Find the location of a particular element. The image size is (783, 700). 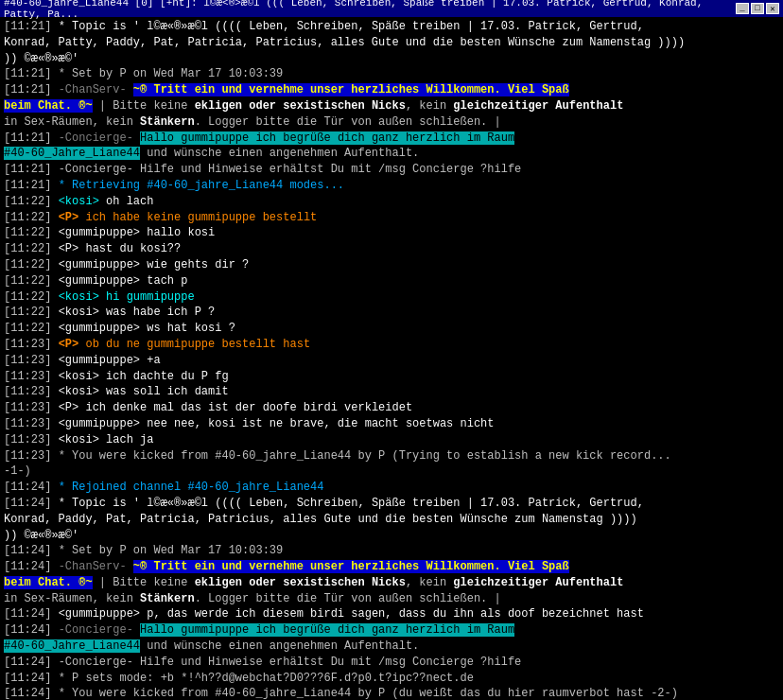

topic-line-1: [11:21] * Topic is ' l©æ«®»æ©l (((( Lebe… is located at coordinates (392, 26).